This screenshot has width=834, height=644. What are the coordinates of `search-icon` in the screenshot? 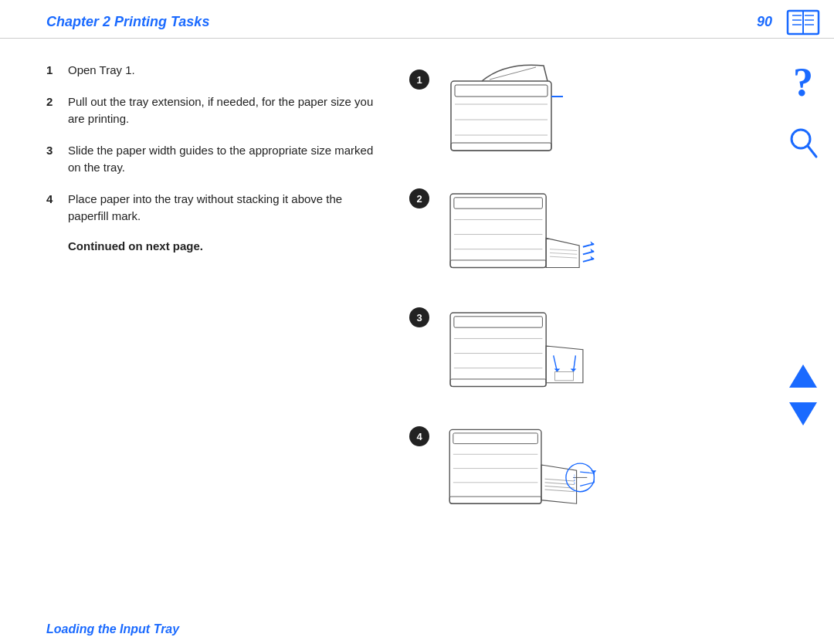 It's located at (803, 144).